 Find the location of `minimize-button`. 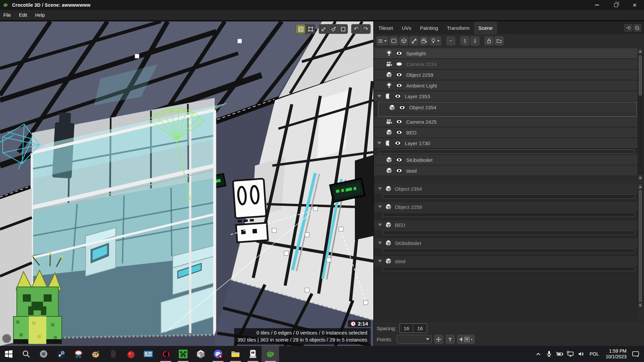

minimize-button is located at coordinates (597, 5).